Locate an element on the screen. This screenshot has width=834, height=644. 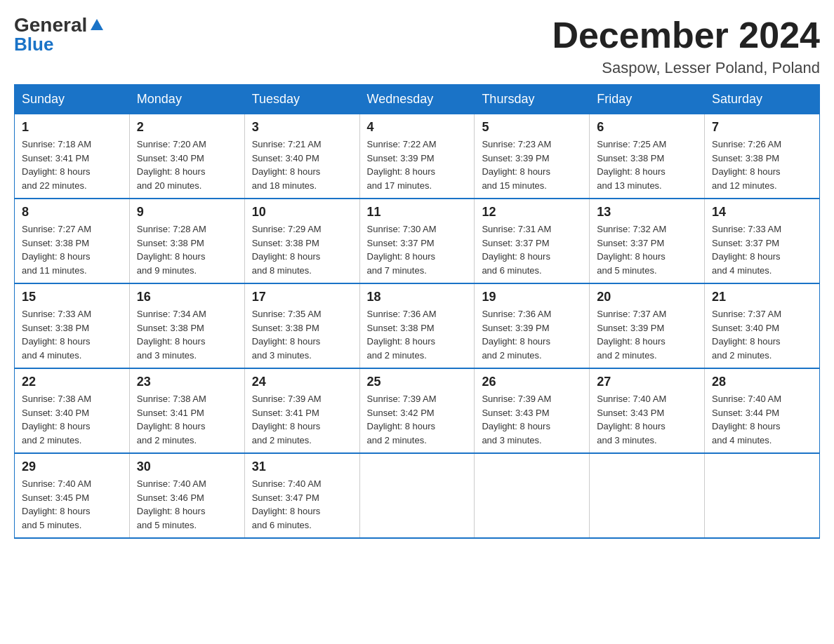
day-info: Sunrise: 7:40 AMSunset: 3:43 PMDaylight:… is located at coordinates (647, 420).